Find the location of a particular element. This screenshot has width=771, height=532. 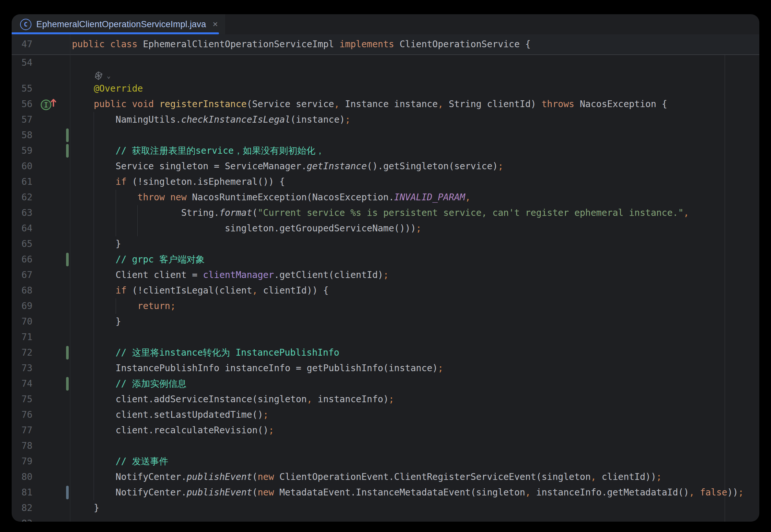

code-token: , is located at coordinates (528, 492).